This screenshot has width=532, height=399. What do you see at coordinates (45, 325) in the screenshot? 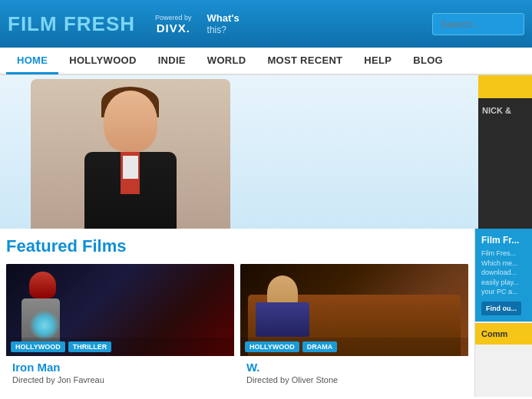
I see `ironman-arc-reactor` at bounding box center [45, 325].